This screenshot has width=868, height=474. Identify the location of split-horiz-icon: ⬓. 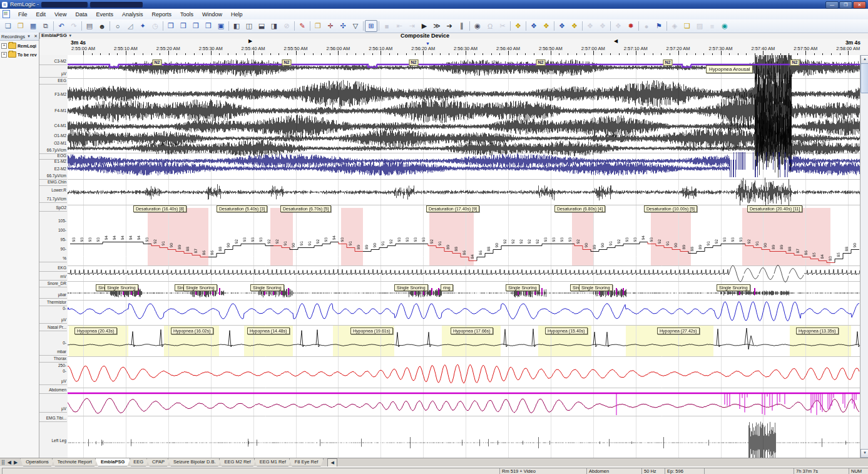
(262, 26).